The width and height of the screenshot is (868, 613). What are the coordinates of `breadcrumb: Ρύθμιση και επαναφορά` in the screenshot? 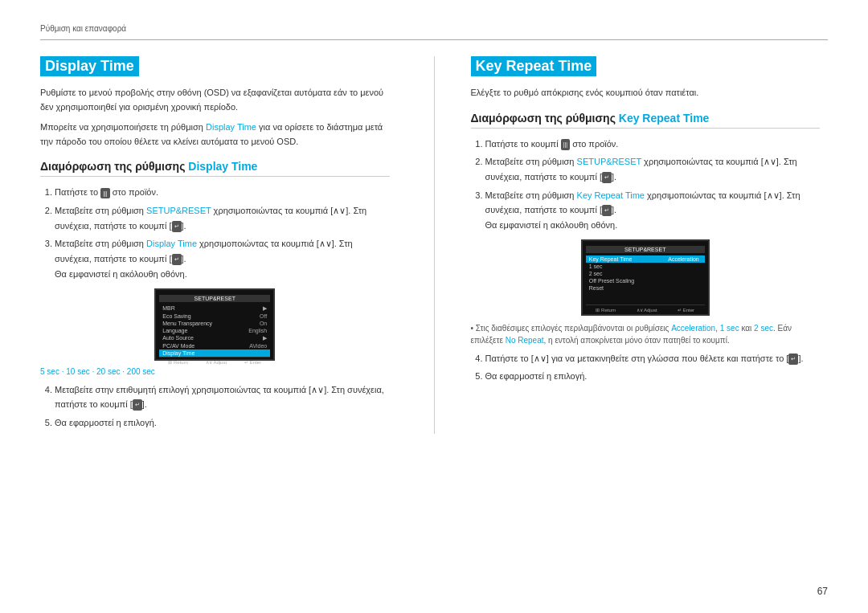 It's located at (434, 29).